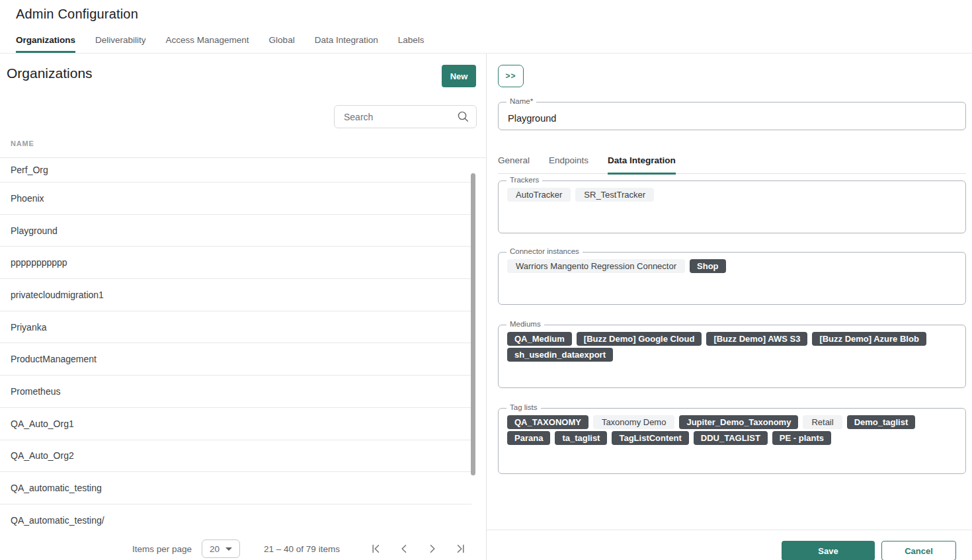  Describe the element at coordinates (22, 143) in the screenshot. I see `column-header-name: NAME` at that location.